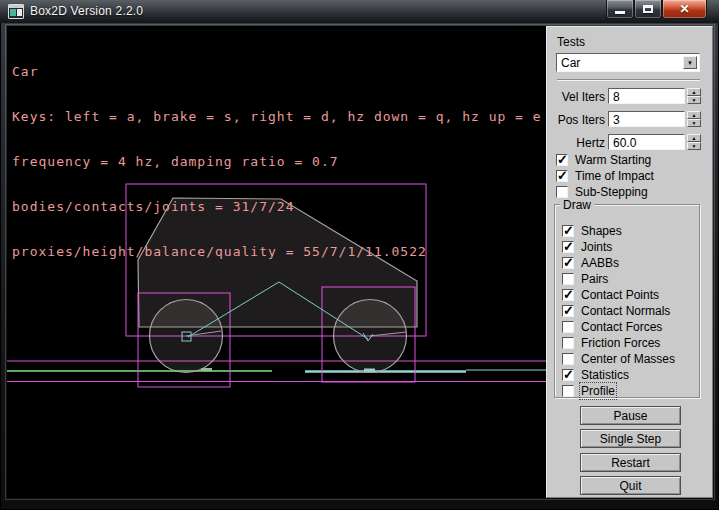 This screenshot has width=719, height=510. I want to click on checkbox-label: Contact Points, so click(620, 295).